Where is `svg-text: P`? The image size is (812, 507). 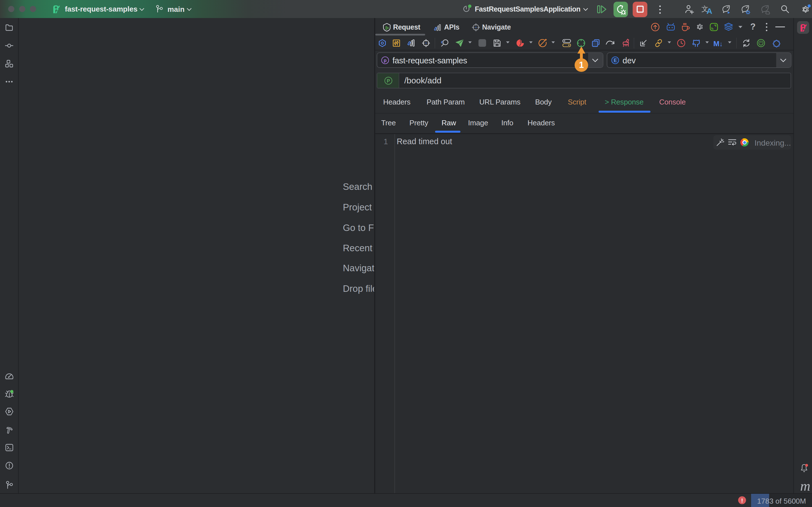
svg-text: P is located at coordinates (389, 81).